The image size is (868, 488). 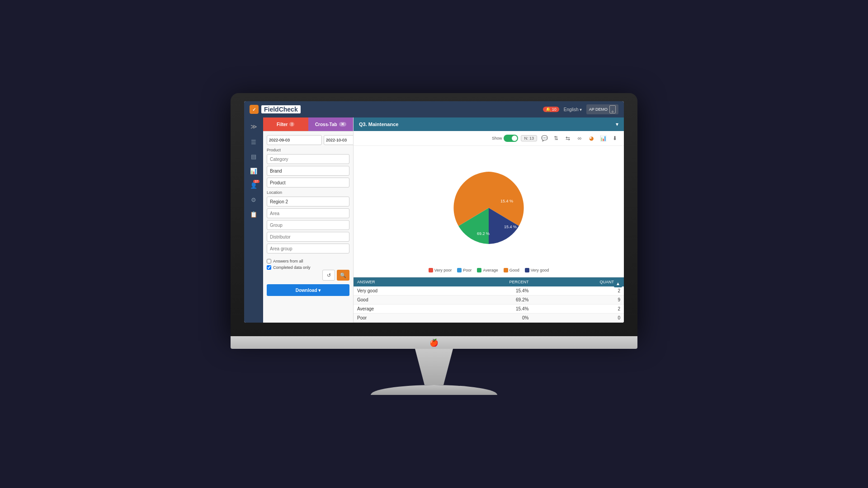 What do you see at coordinates (308, 194) in the screenshot?
I see `filter-body: Product Location` at bounding box center [308, 194].